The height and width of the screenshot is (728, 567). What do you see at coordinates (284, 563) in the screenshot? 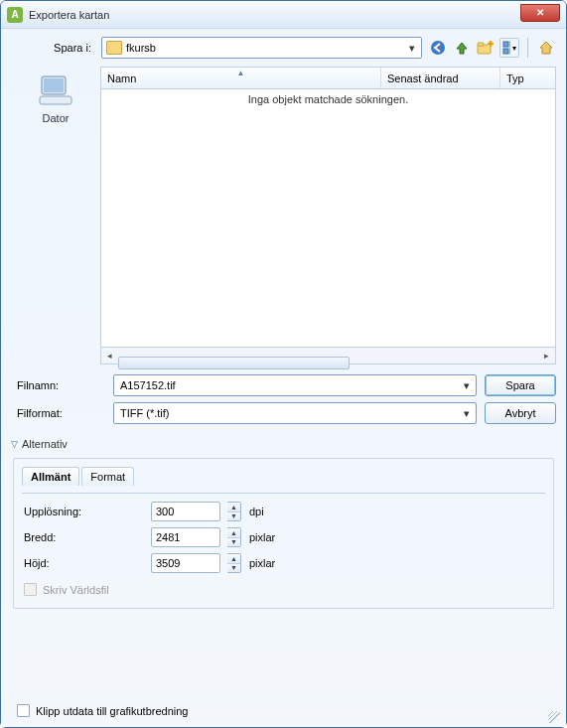
I see `height-row: Höjd: 3509 ▲ ▼ pixlar` at bounding box center [284, 563].